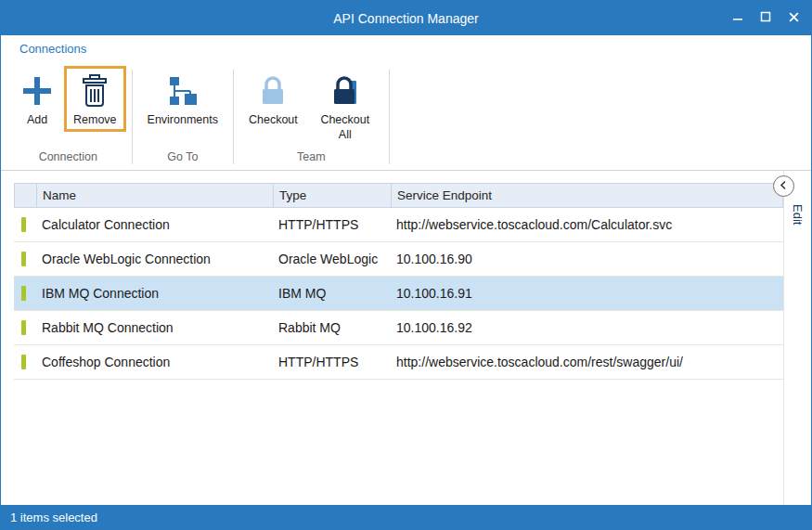  What do you see at coordinates (37, 98) in the screenshot?
I see `add-button: Add` at bounding box center [37, 98].